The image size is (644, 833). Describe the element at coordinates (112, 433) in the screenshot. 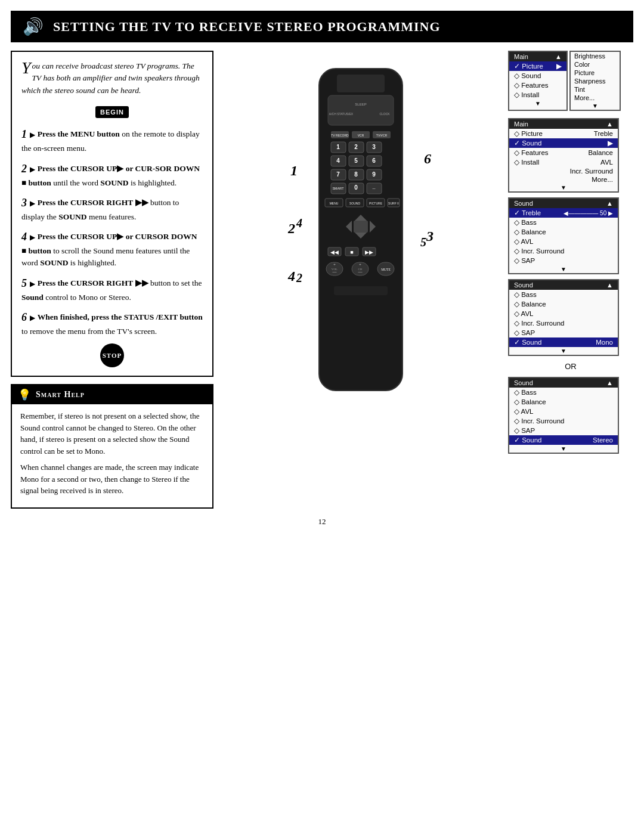

I see `smart-help-para-1: Remember, if stereo is not present on a …` at that location.